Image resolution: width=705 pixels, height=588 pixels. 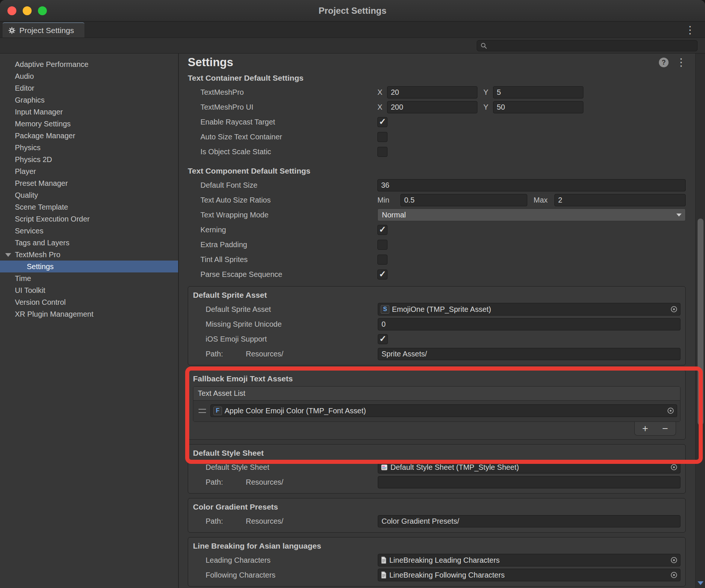 What do you see at coordinates (645, 429) in the screenshot?
I see `add-item-button: +` at bounding box center [645, 429].